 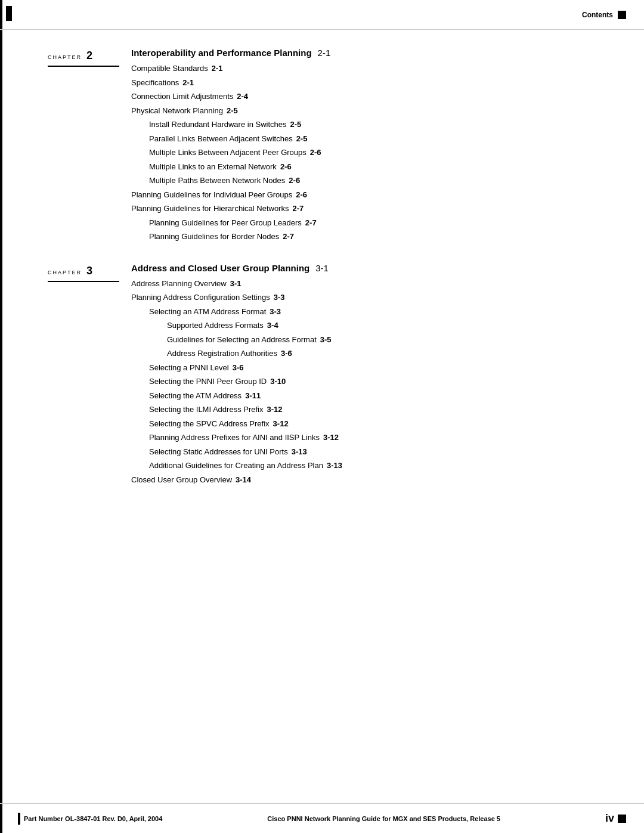 I want to click on chapter-2-title: Interoperability and Performance Plannin…, so click(x=370, y=52).